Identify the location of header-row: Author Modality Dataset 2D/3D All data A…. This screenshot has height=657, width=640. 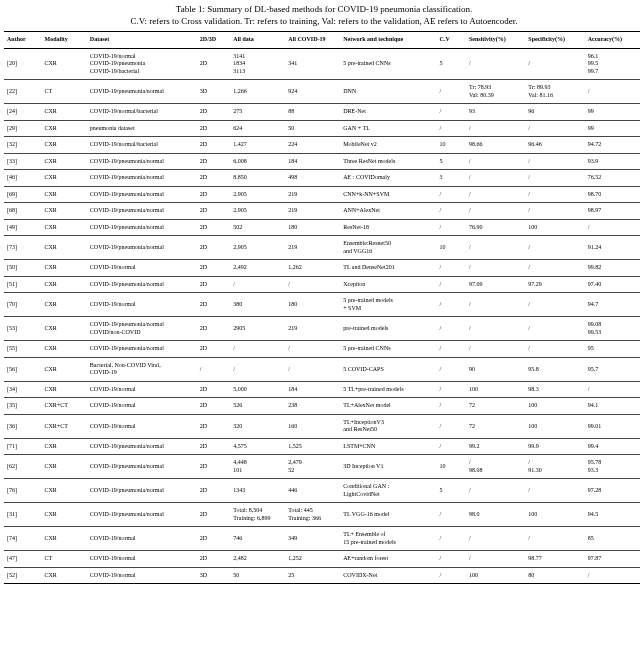
(322, 40).